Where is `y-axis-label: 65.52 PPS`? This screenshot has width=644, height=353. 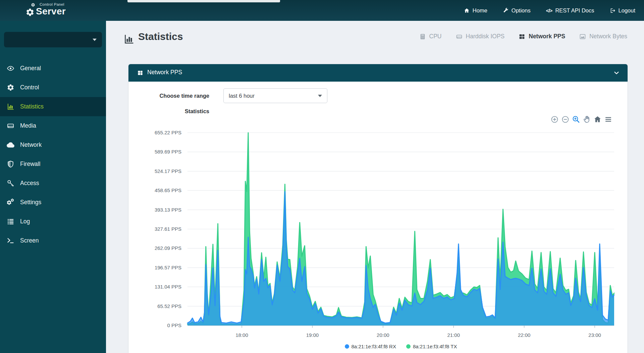
y-axis-label: 65.52 PPS is located at coordinates (155, 306).